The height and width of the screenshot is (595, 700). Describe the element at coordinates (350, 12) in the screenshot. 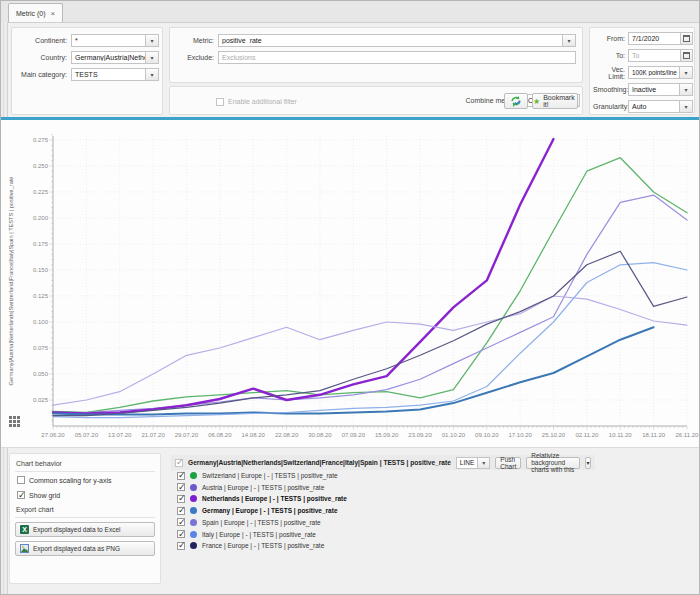

I see `tab-bar: Metric (0) ×` at that location.